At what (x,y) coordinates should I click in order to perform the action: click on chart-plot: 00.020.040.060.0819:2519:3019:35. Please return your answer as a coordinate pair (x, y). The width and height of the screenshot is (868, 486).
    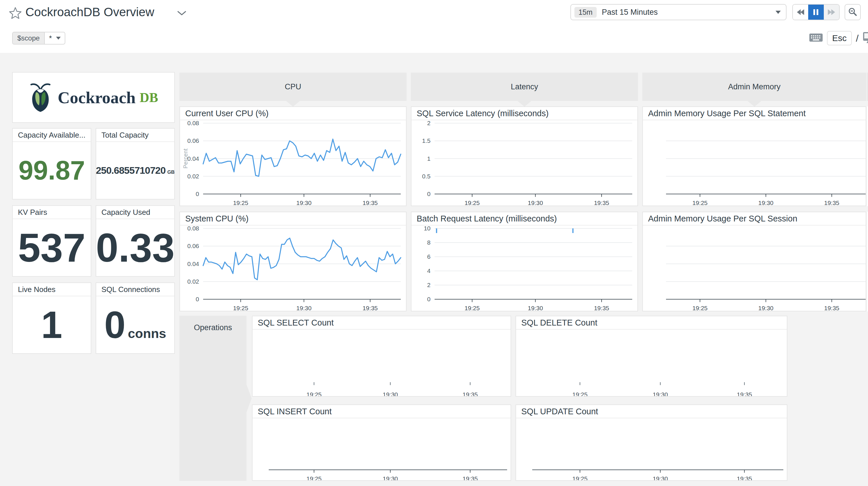
    Looking at the image, I should click on (293, 268).